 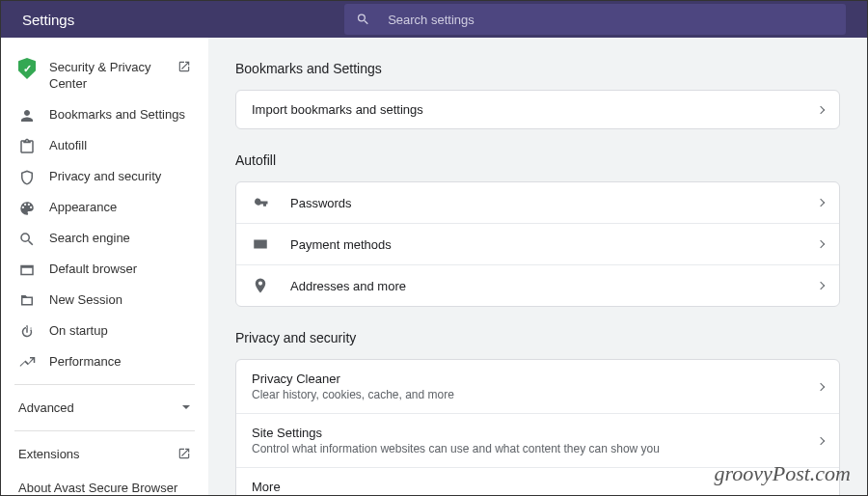 What do you see at coordinates (538, 481) in the screenshot?
I see `row-more: More` at bounding box center [538, 481].